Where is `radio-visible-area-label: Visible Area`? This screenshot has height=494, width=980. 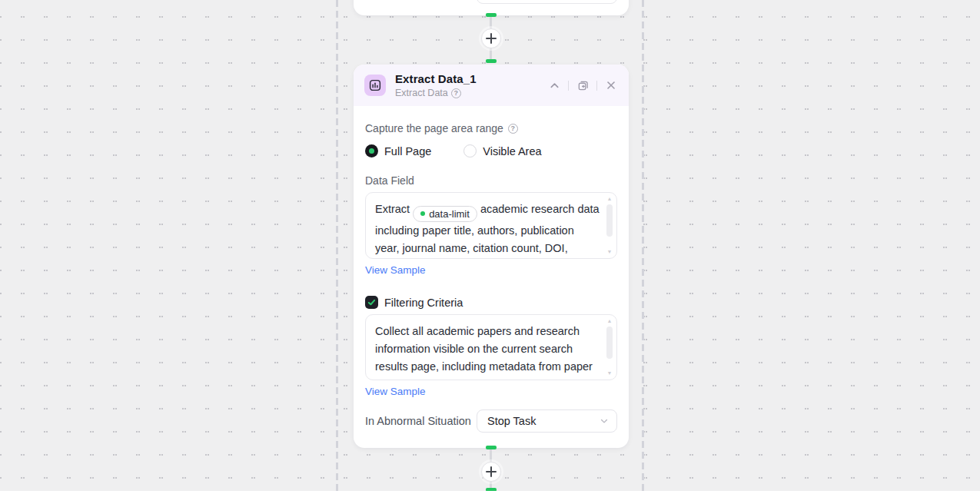 radio-visible-area-label: Visible Area is located at coordinates (512, 151).